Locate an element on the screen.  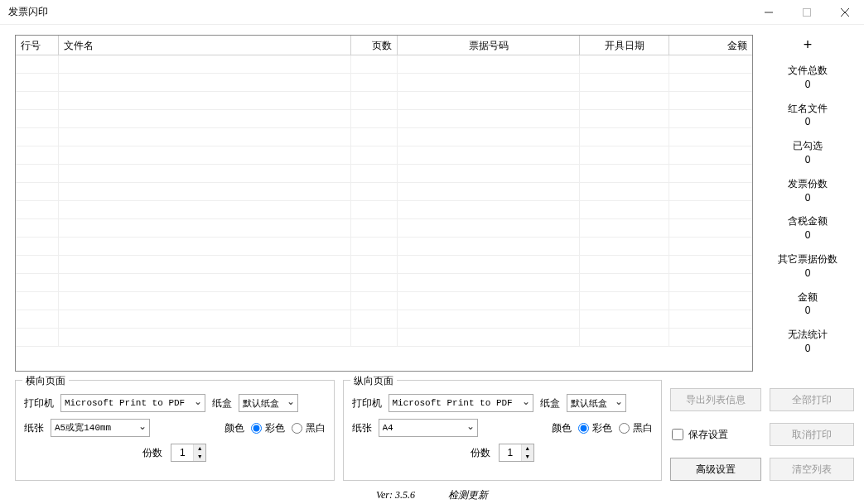
landscape-printer-select: Microsoft Print to PDF is located at coordinates (133, 403).